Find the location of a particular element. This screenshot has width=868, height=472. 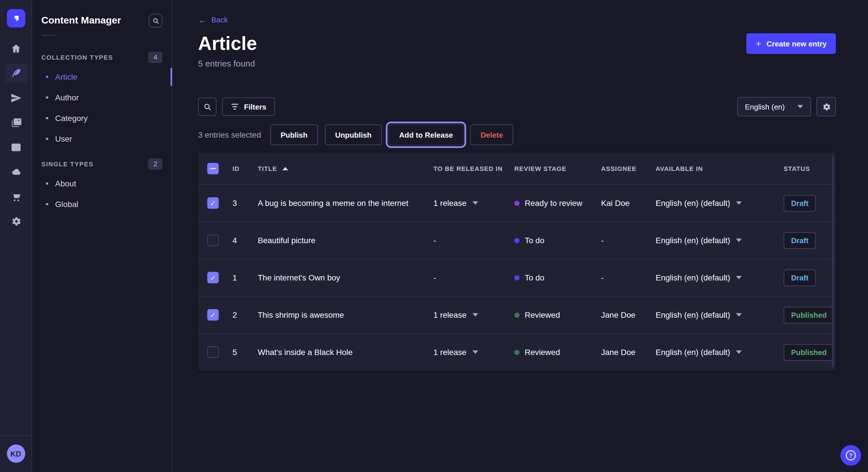

cell-assignee: Kai Doe is located at coordinates (628, 203).